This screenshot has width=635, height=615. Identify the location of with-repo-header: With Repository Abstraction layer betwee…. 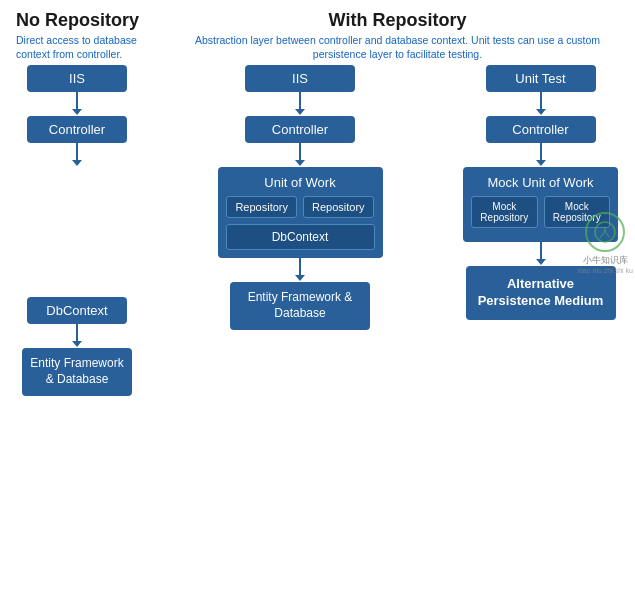
(398, 36).